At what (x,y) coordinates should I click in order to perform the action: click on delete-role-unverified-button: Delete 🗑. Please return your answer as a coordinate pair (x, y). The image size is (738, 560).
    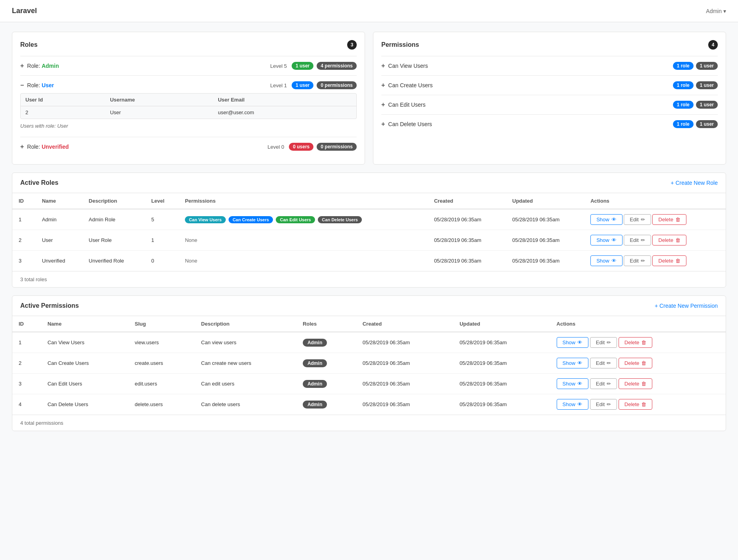
    Looking at the image, I should click on (669, 261).